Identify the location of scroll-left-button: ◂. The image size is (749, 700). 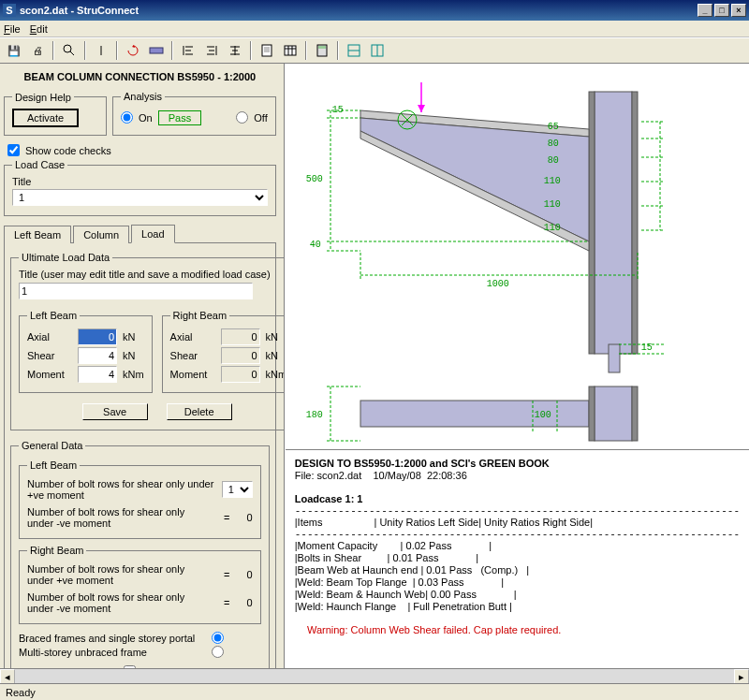
(7, 677).